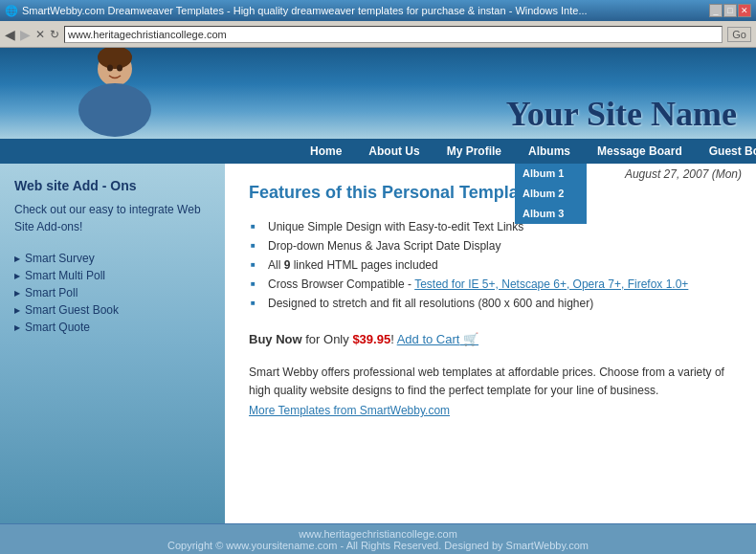 The width and height of the screenshot is (756, 554). What do you see at coordinates (730, 11) in the screenshot?
I see `titlebar-controls: _ □ ✕` at bounding box center [730, 11].